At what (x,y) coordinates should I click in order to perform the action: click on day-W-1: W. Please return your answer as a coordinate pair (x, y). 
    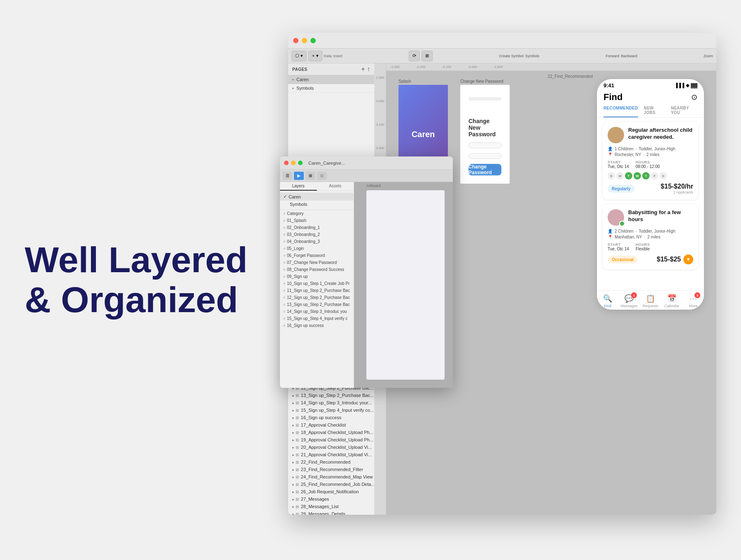
    Looking at the image, I should click on (637, 176).